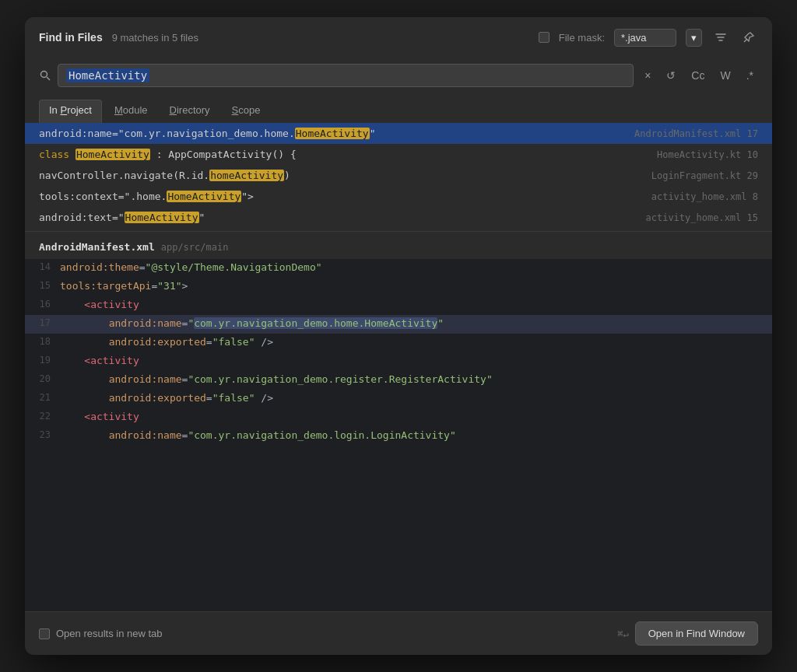 Image resolution: width=797 pixels, height=672 pixels. What do you see at coordinates (190, 111) in the screenshot?
I see `tab-directory: Directory` at bounding box center [190, 111].